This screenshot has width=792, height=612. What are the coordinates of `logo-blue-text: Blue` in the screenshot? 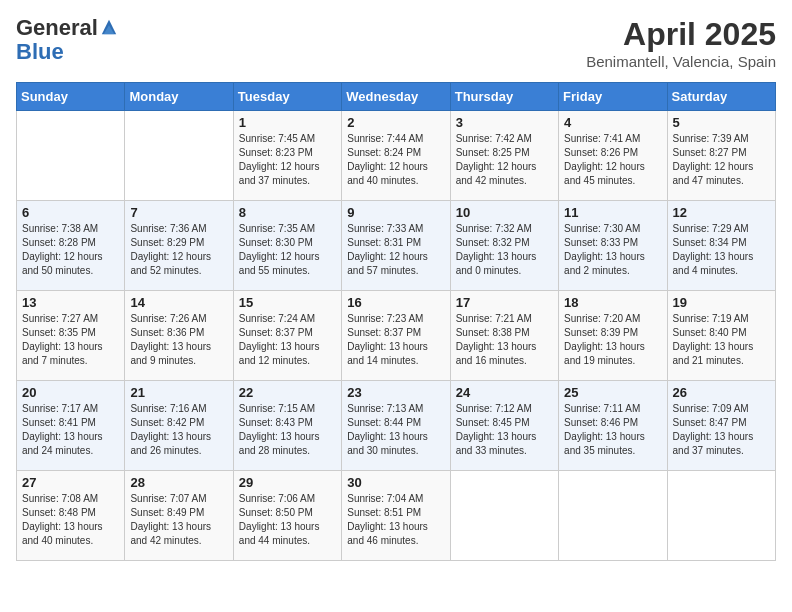 It's located at (67, 52).